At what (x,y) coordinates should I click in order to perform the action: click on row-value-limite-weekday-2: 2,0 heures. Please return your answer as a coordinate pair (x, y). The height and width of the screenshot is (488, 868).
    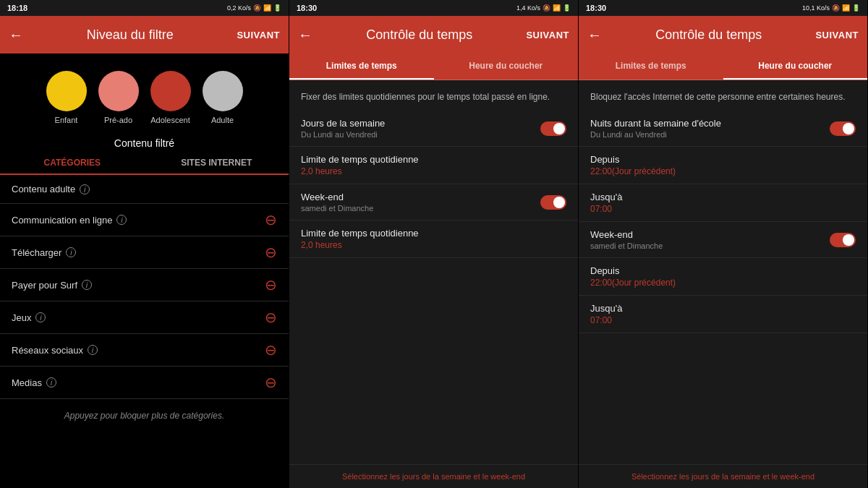
    Looking at the image, I should click on (360, 171).